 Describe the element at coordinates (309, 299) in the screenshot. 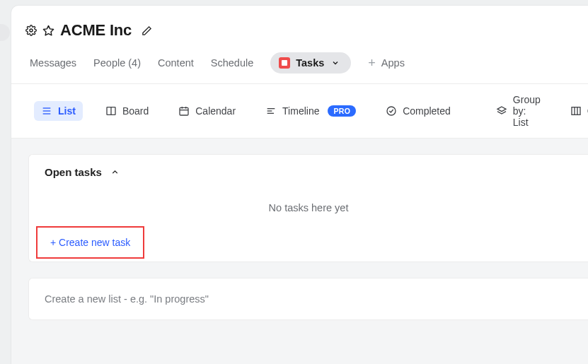

I see `create-new-list-panel` at that location.